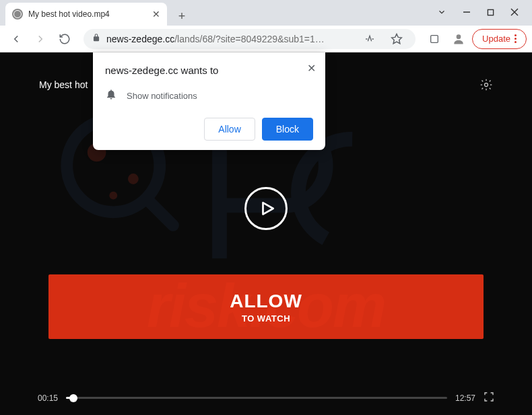 Image resolution: width=532 pixels, height=415 pixels. I want to click on progress-bar, so click(257, 398).